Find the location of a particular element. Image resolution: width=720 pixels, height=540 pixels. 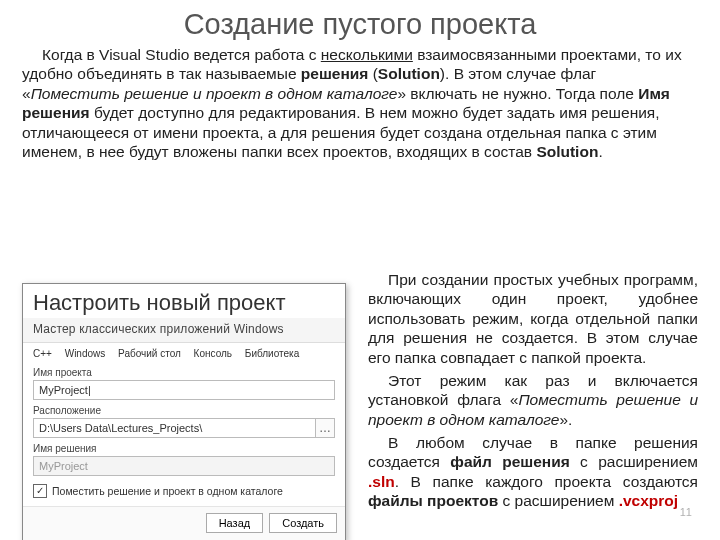

browse-button: … is located at coordinates (326, 428).